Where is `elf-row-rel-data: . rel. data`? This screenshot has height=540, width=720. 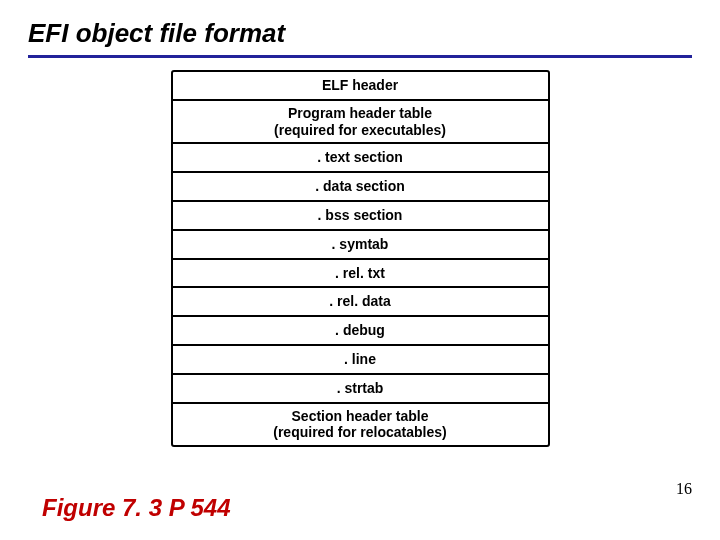 elf-row-rel-data: . rel. data is located at coordinates (360, 302).